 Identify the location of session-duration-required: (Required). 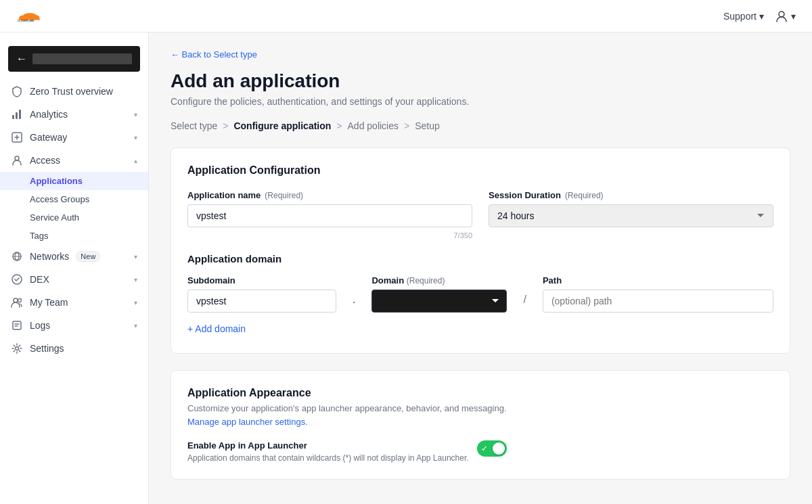
(585, 196).